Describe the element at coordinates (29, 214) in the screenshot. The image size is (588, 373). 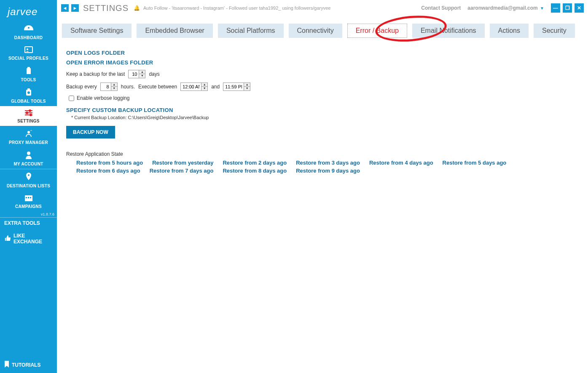
I see `version-label: v1.8.7.6` at that location.